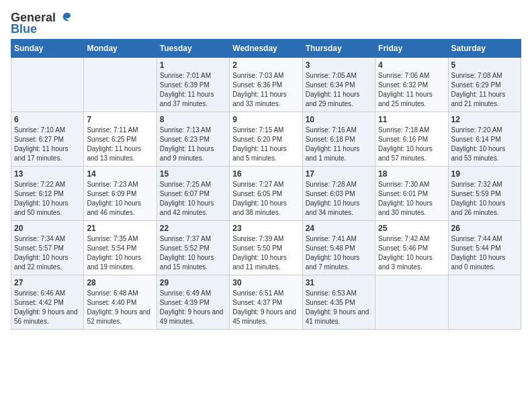 The width and height of the screenshot is (532, 411). Describe the element at coordinates (47, 174) in the screenshot. I see `day-number: 13` at that location.